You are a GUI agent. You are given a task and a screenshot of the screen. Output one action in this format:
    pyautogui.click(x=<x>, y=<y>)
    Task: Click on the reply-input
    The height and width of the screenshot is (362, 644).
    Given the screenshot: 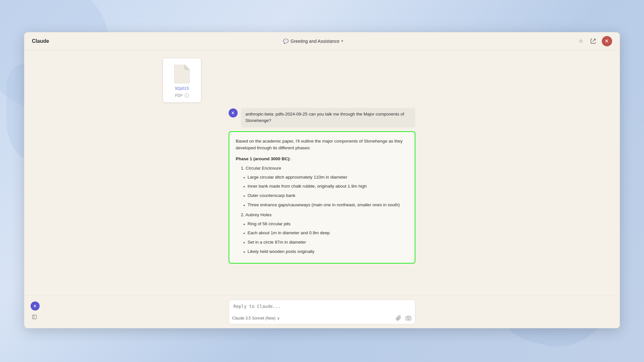 What is the action you would take?
    pyautogui.click(x=322, y=306)
    